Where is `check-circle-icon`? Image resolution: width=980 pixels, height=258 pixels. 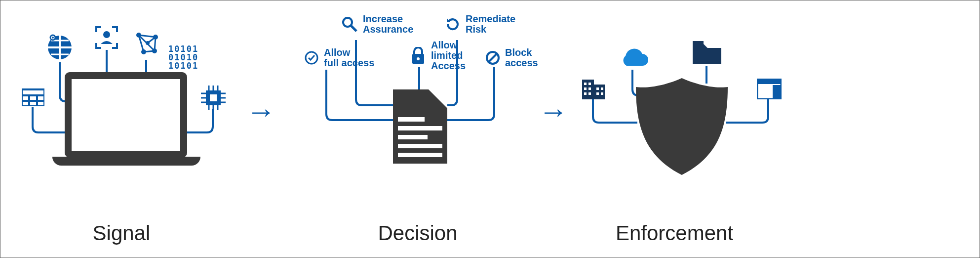
check-circle-icon is located at coordinates (312, 58).